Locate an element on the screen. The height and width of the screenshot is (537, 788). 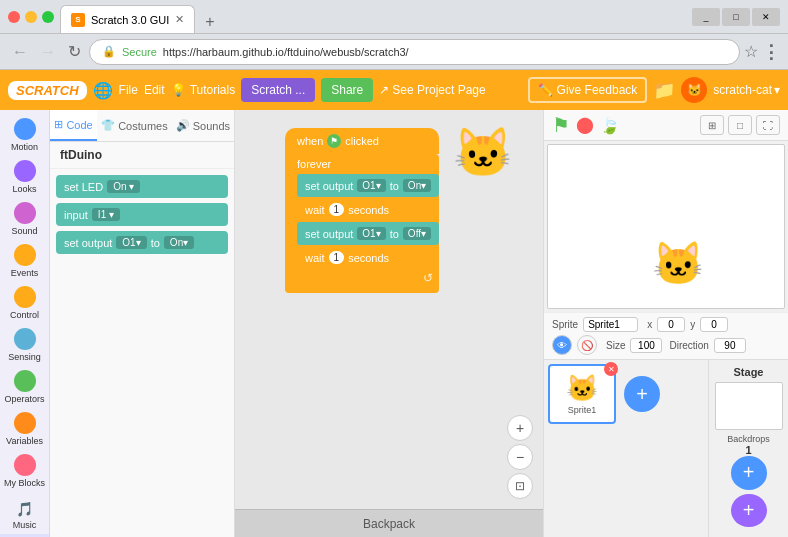
give-feedback-label: Give Feedback is located at coordinates (598, 90).